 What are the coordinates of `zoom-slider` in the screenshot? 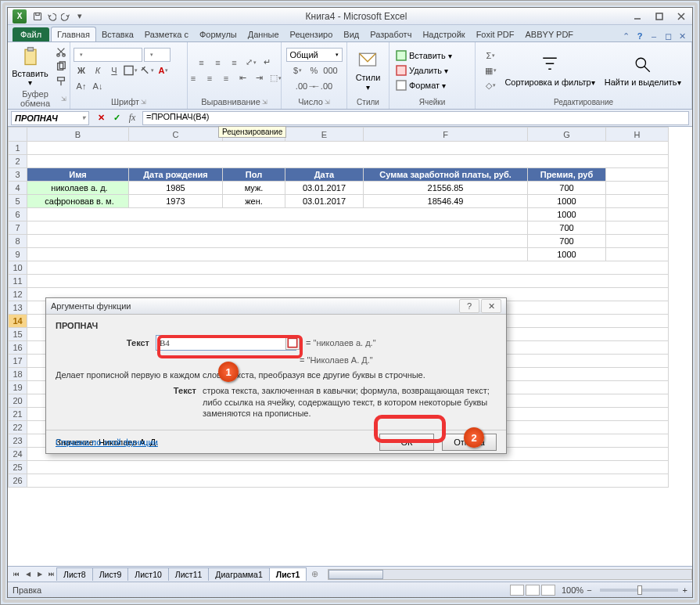 It's located at (639, 590).